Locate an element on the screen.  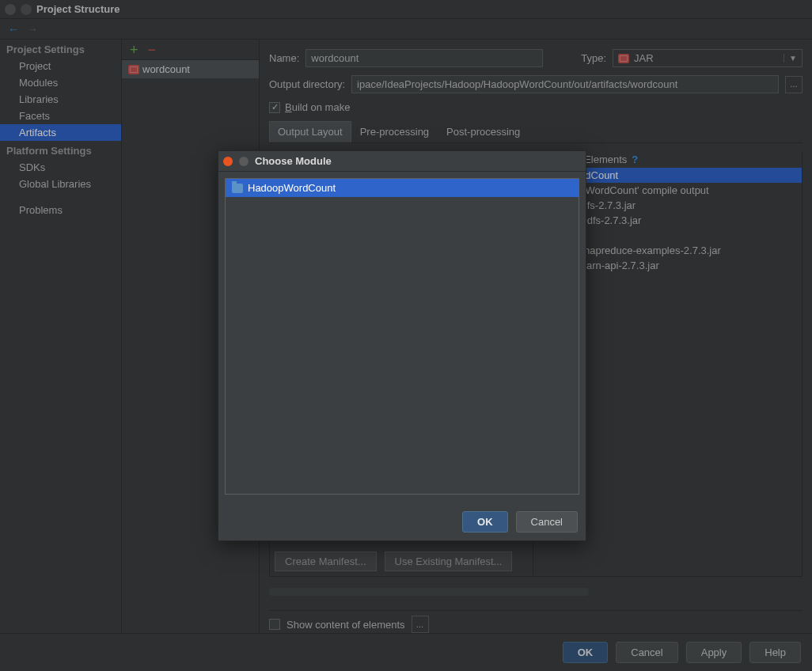
modal-titlebar: Choose Module is located at coordinates (402, 161).